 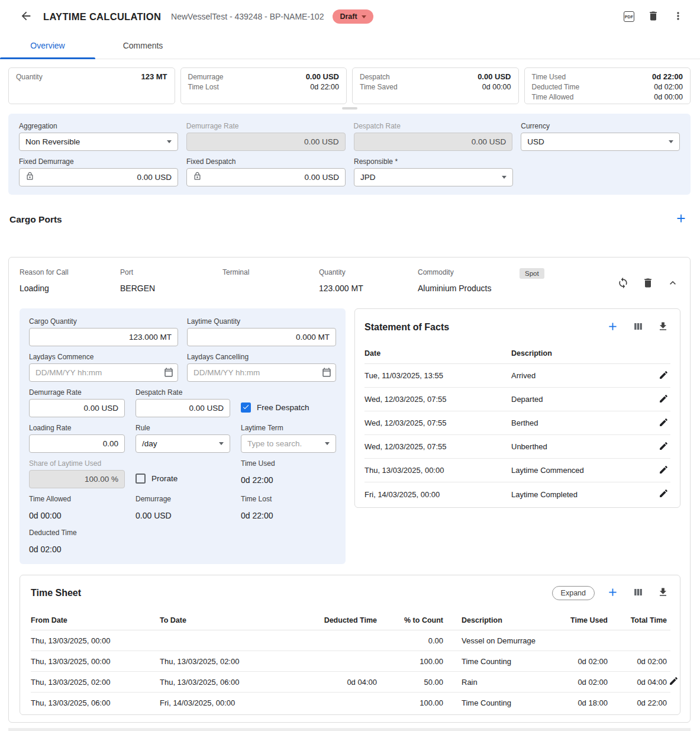 What do you see at coordinates (673, 284) in the screenshot?
I see `collapse-port-button` at bounding box center [673, 284].